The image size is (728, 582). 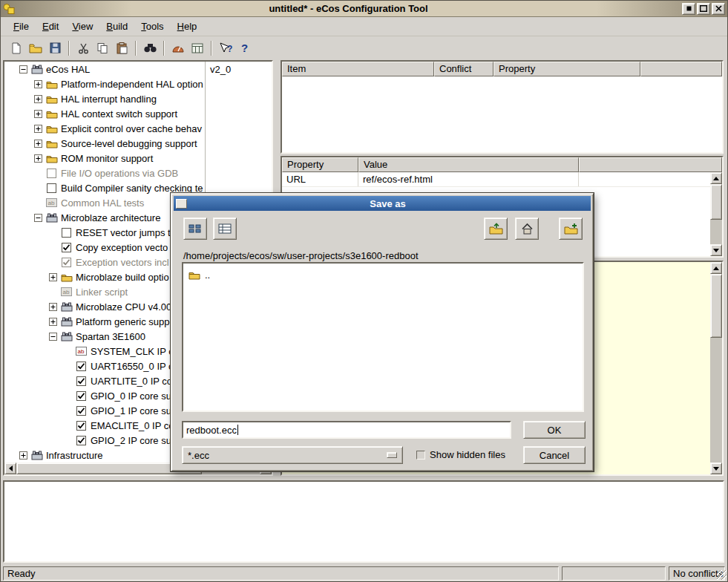 I want to click on properties-body: URLref/ecos-ref.html, so click(x=502, y=180).